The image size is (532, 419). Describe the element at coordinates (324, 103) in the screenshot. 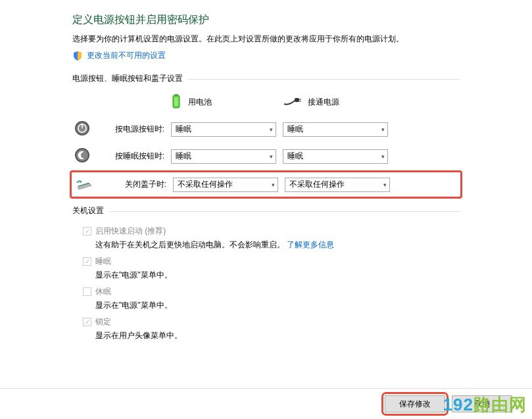

I see `plugged-column-label: 接通电源` at that location.